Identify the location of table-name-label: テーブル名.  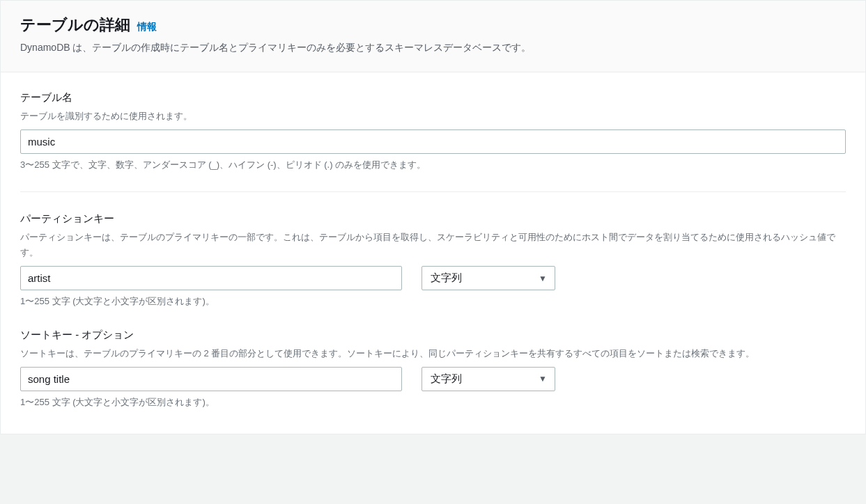
(433, 97).